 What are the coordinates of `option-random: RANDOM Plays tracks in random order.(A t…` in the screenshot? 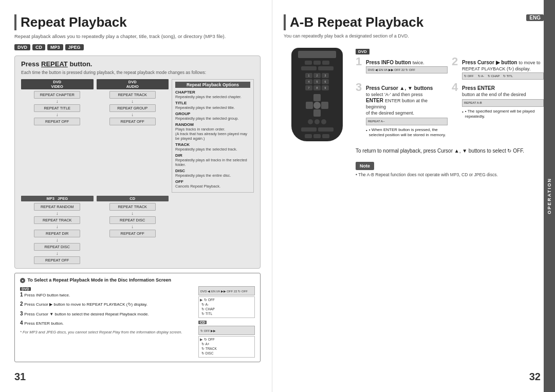 It's located at (213, 132).